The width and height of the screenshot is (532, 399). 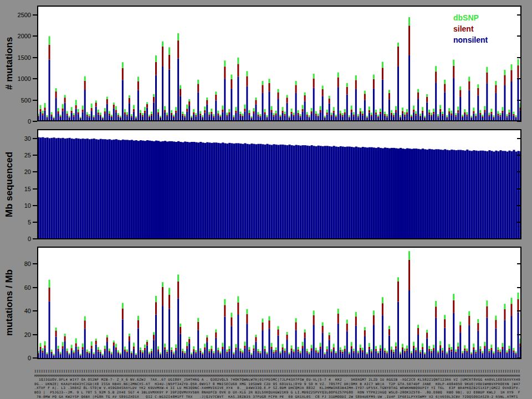 I want to click on y-tick-left, so click(x=35, y=155).